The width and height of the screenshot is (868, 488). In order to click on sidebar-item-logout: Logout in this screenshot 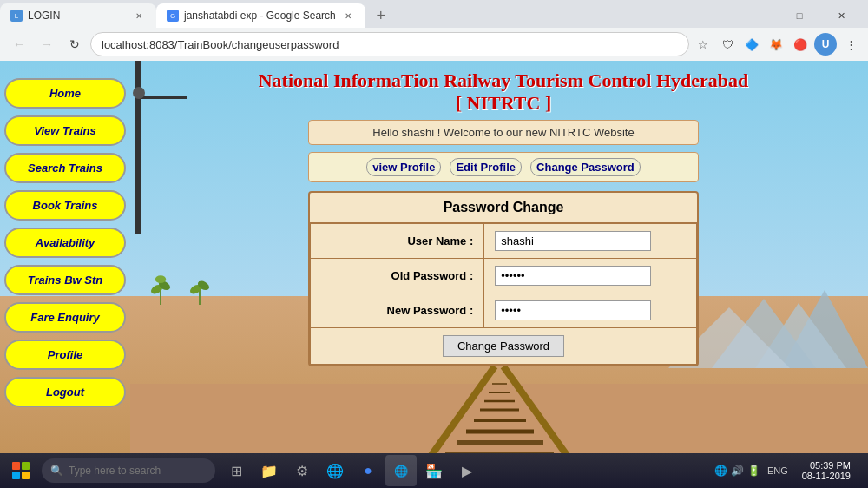, I will do `click(65, 392)`.